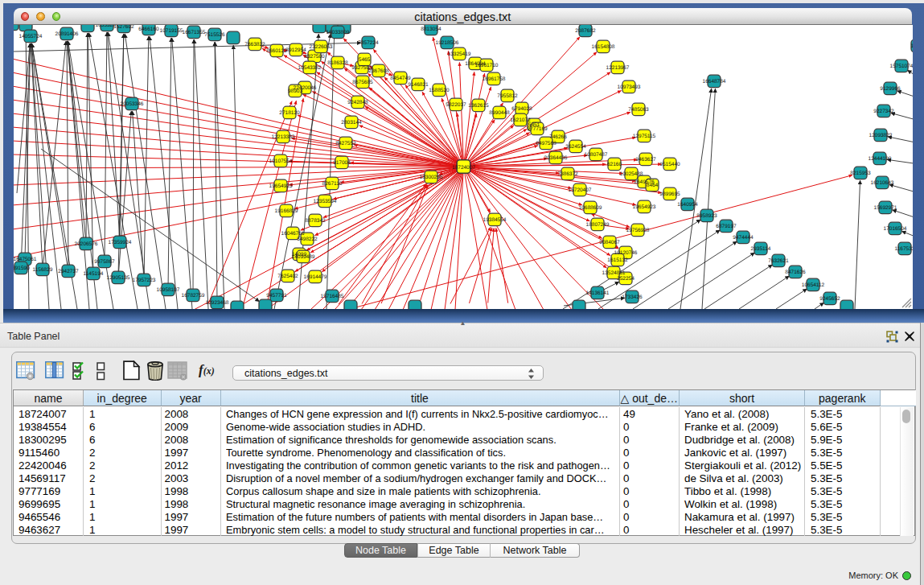 The height and width of the screenshot is (585, 924). I want to click on svg-text: 98903, so click(294, 92).